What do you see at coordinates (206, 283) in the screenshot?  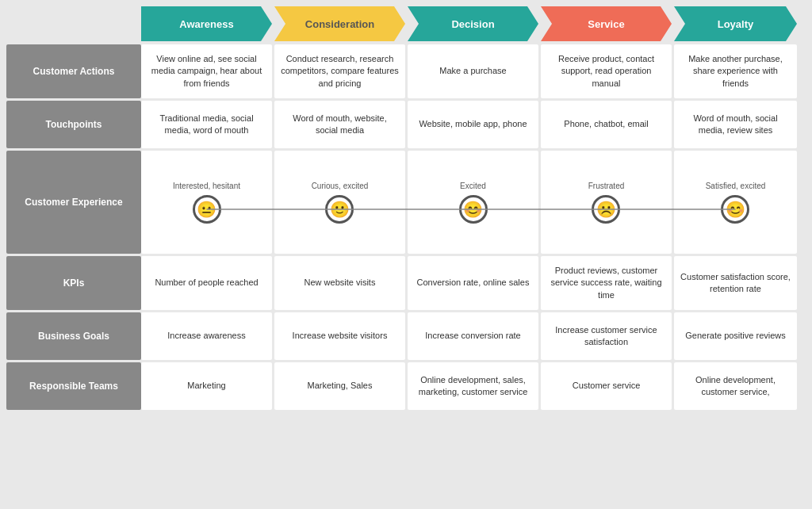 I see `awareness-kpis: Number of people reached` at bounding box center [206, 283].